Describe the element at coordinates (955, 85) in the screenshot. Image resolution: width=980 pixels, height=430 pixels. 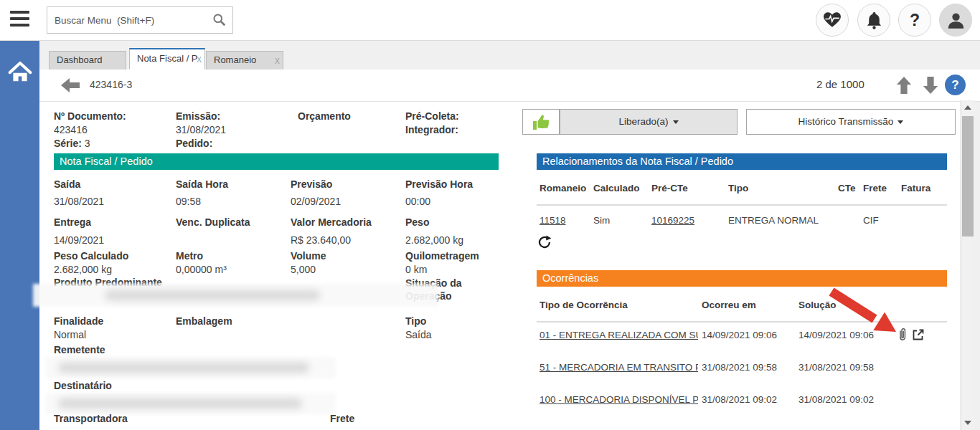
I see `question-icon: ?` at that location.